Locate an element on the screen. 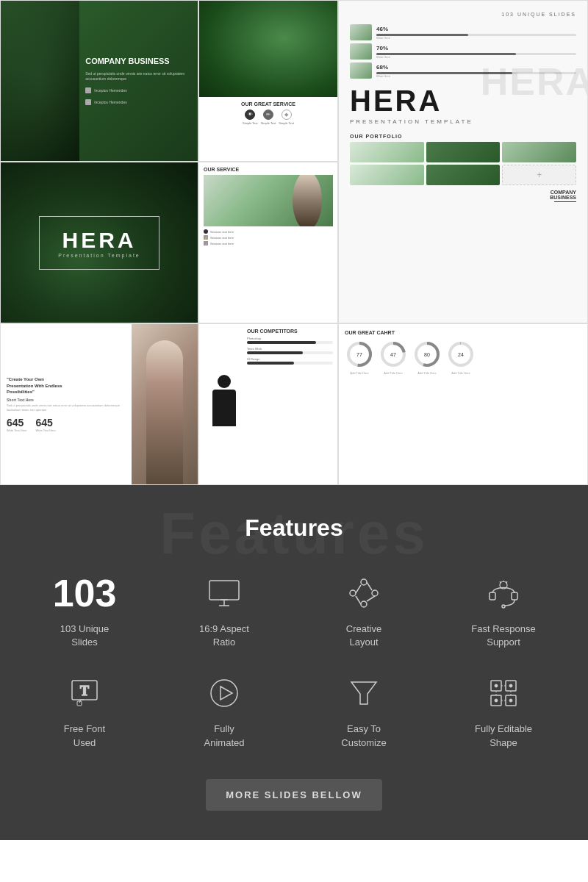 This screenshot has height=882, width=588. service-text-3: Simple Text is located at coordinates (287, 123).